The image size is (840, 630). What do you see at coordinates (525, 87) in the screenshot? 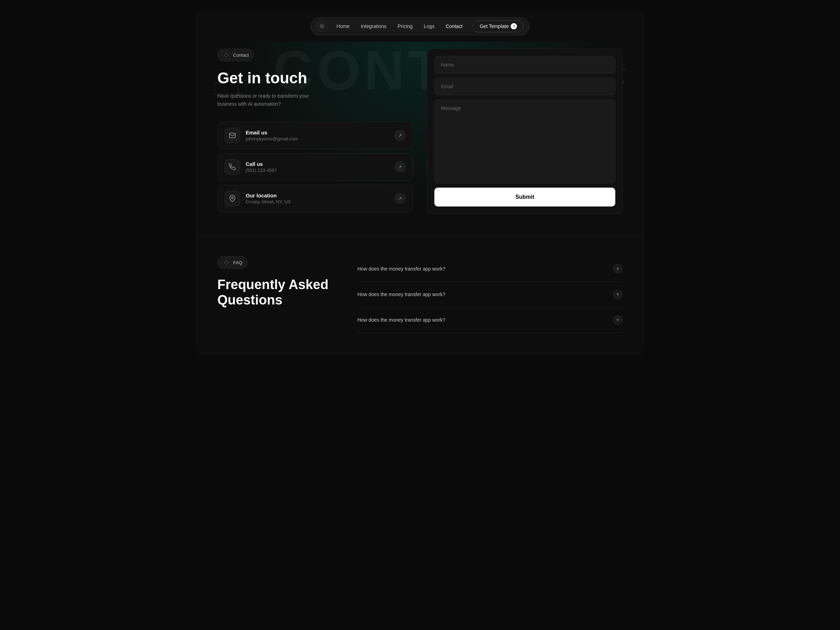
I see `email-input` at bounding box center [525, 87].